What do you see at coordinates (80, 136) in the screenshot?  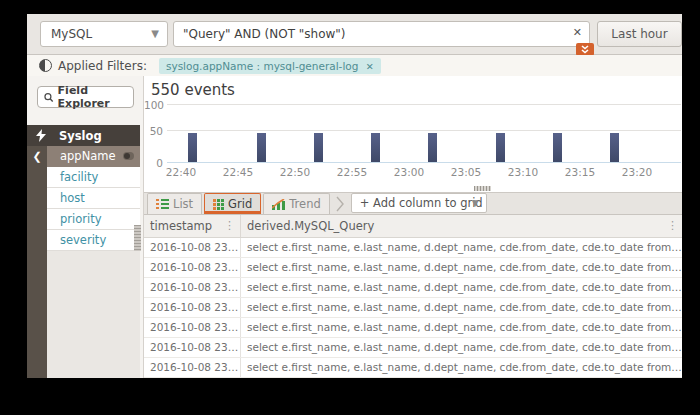 I see `sidebar-group-label: Syslog` at bounding box center [80, 136].